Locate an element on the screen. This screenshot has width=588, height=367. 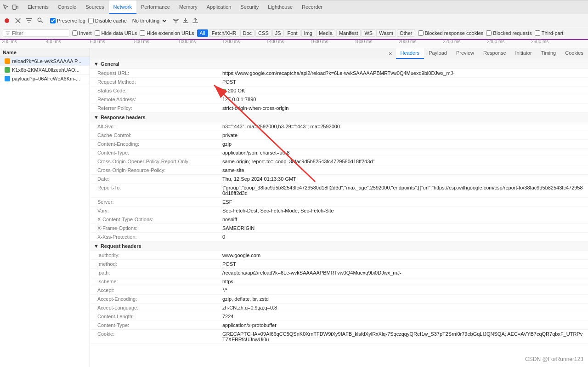
response-header-row: Report-To:{"group":"coop_38fac9d5b82543f… is located at coordinates (339, 190).